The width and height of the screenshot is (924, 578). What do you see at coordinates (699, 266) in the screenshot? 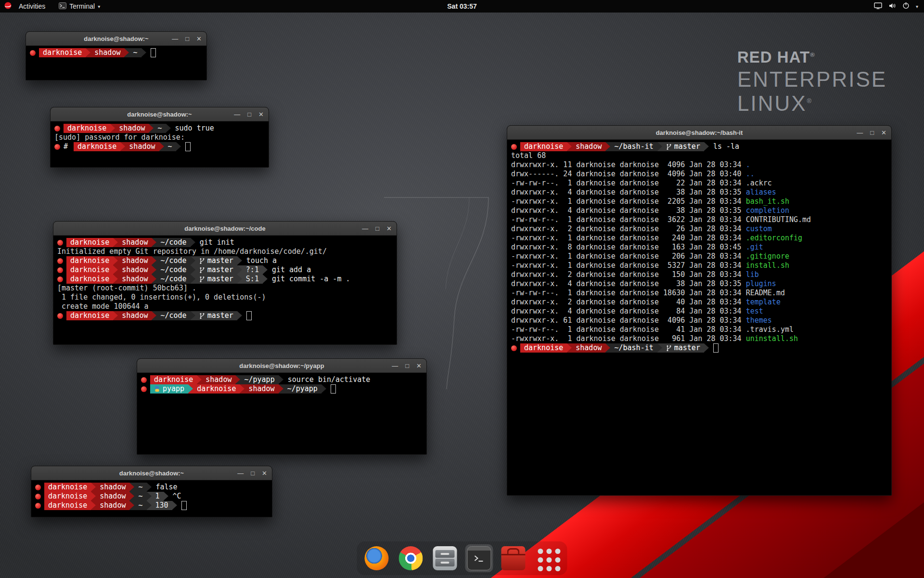
I see `terminal-output-line: -rwxrwxr-x. 1 darknoise darknoise 5327 J…` at bounding box center [699, 266].